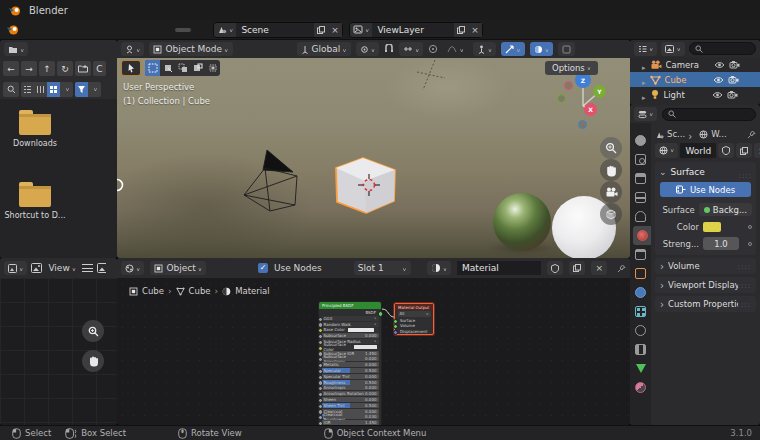 This screenshot has width=760, height=440. What do you see at coordinates (212, 68) in the screenshot?
I see `select-extend-icon` at bounding box center [212, 68].